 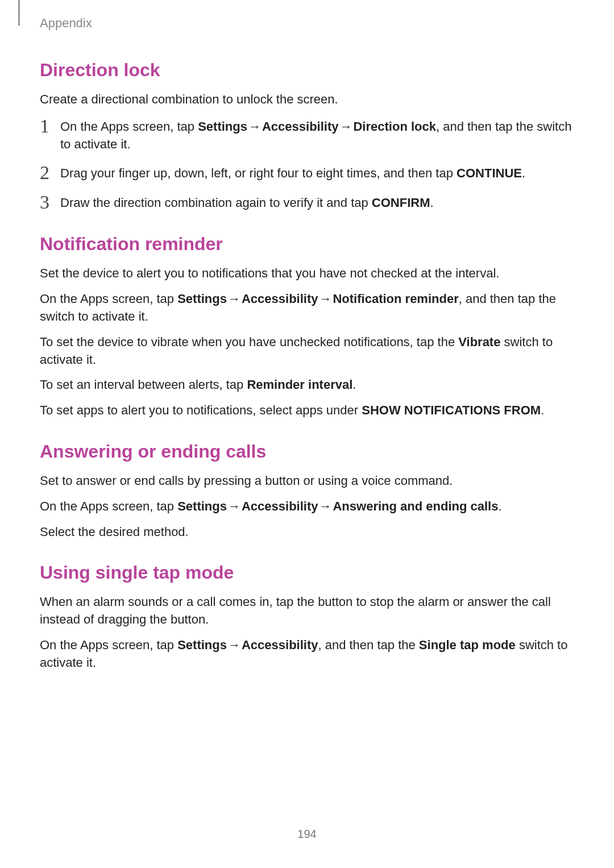 What do you see at coordinates (307, 410) in the screenshot?
I see `notification-p5: To set apps to alert you to notification…` at bounding box center [307, 410].